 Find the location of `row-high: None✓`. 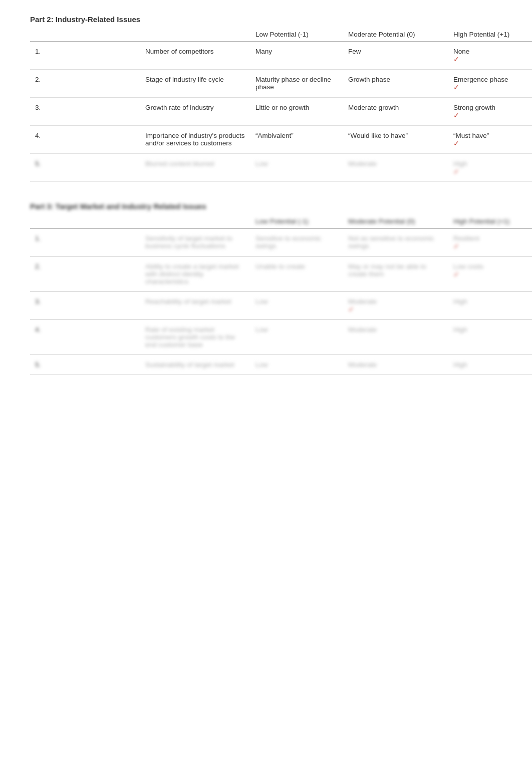

row-high: None✓ is located at coordinates (490, 56).